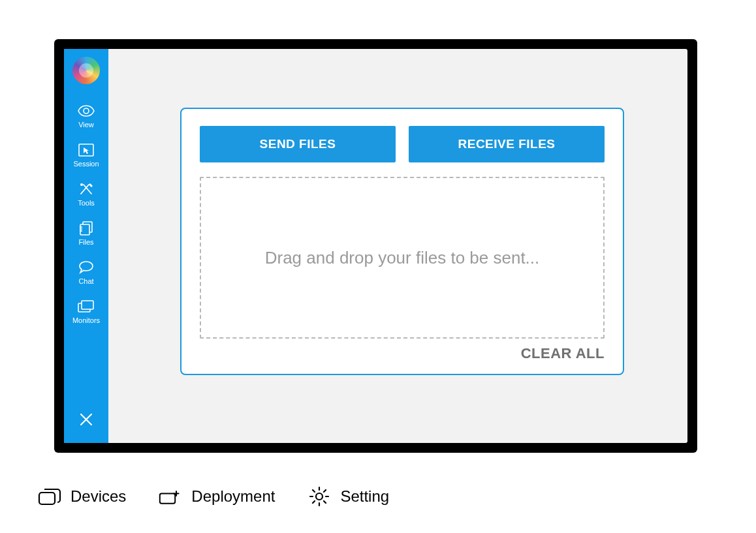  I want to click on app-logo, so click(86, 70).